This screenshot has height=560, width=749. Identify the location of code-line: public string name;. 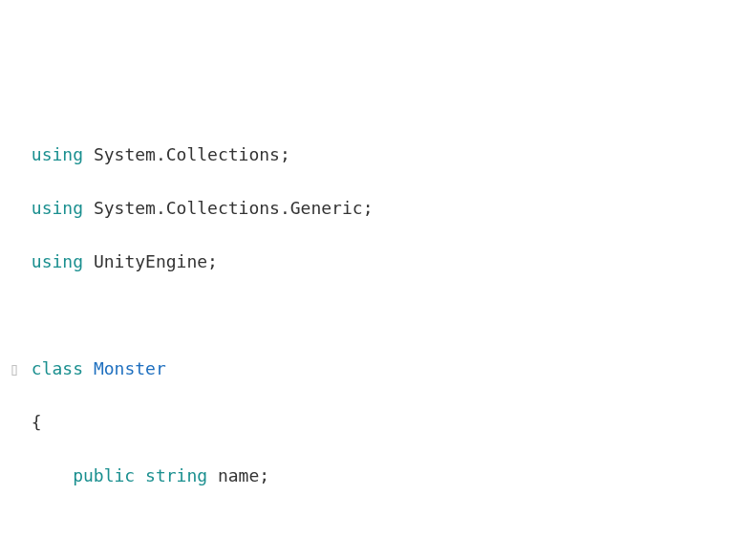
(378, 476).